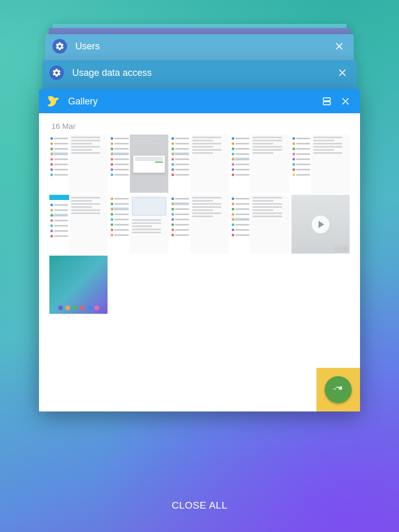  I want to click on thumbnail-homescreen, so click(78, 285).